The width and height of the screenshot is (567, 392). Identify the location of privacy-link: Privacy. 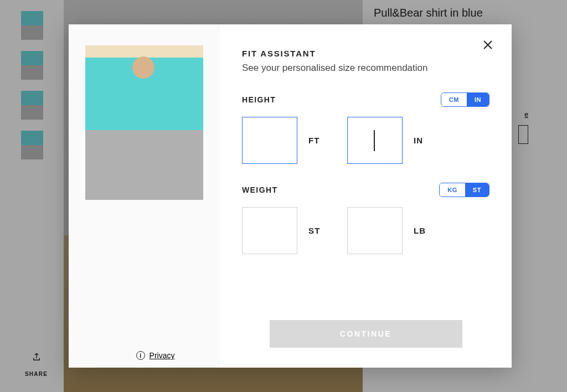
(162, 355).